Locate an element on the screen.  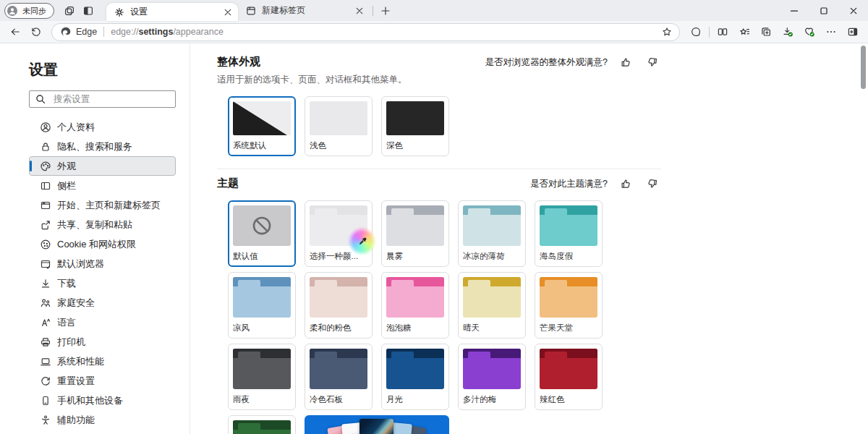
tab-settings: 设置 is located at coordinates (172, 12).